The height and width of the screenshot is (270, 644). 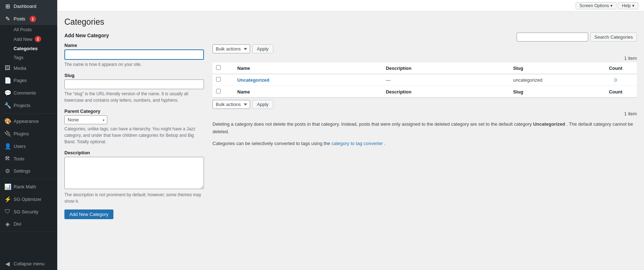 I want to click on table-footer: Name Description Slug Count, so click(x=425, y=92).